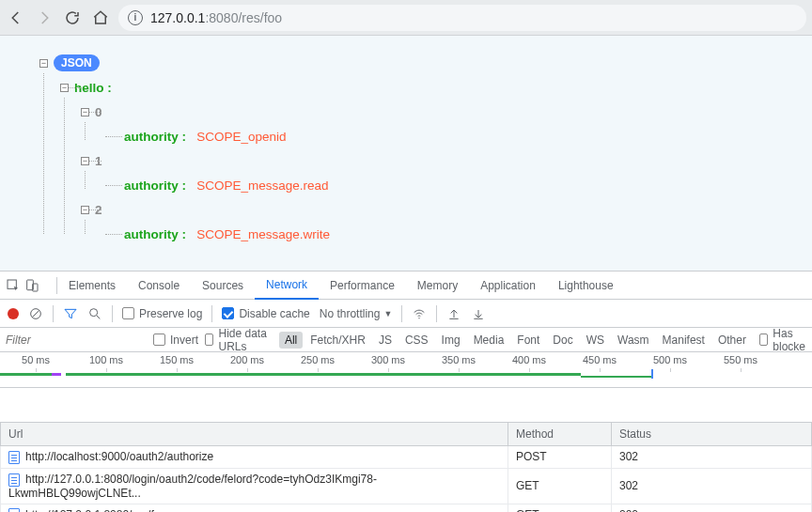  I want to click on clear-icon, so click(36, 314).